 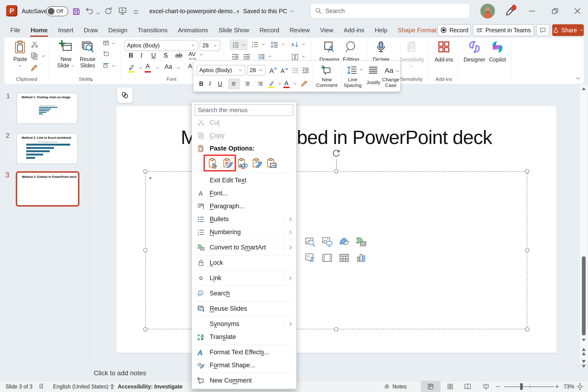 What do you see at coordinates (532, 11) in the screenshot?
I see `minimize-button` at bounding box center [532, 11].